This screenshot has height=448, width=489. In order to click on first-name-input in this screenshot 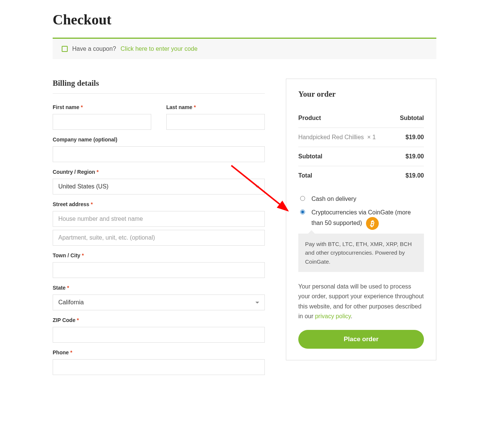, I will do `click(102, 122)`.